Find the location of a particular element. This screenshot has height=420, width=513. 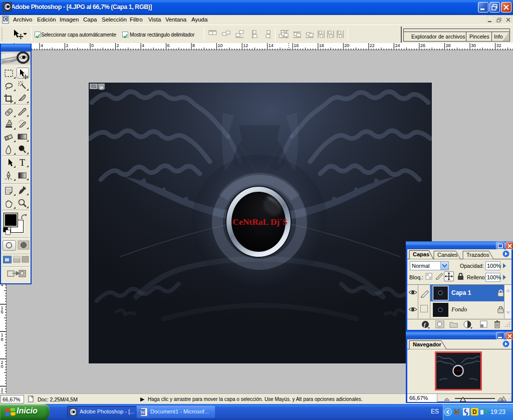

svg-text: W is located at coordinates (143, 412).